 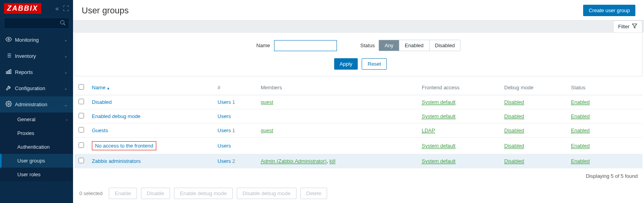 I want to click on nav-item-inventory: Inventory ⌄, so click(x=37, y=56).